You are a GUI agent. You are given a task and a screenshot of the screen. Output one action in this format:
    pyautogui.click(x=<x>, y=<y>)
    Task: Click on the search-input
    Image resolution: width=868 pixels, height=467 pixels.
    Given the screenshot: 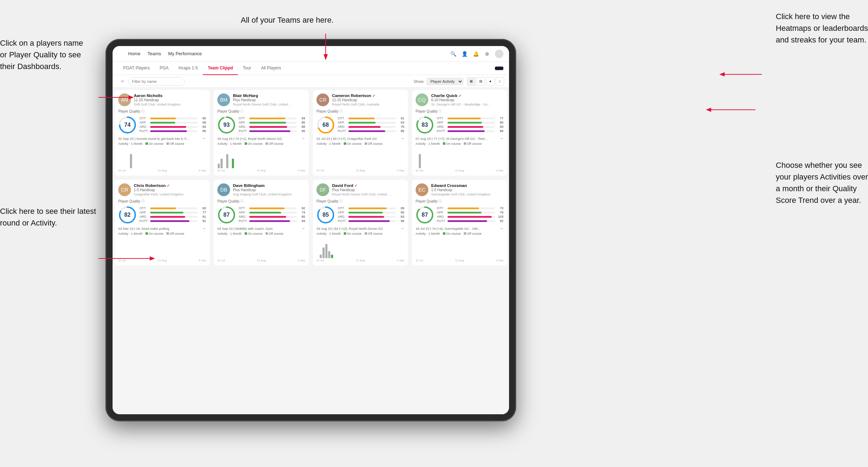 What is the action you would take?
    pyautogui.click(x=156, y=81)
    